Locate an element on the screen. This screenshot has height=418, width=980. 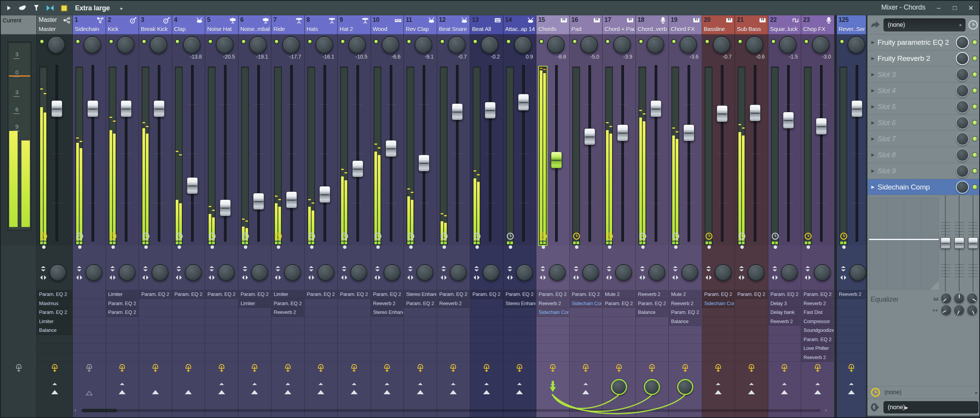
fx-slot-10: ▶Sidechain Comp is located at coordinates (924, 187).